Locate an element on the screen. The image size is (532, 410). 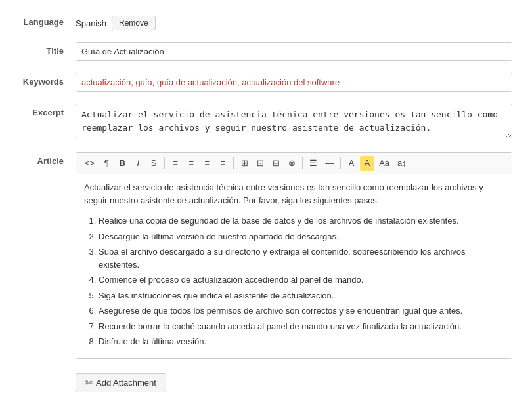
toolbar-indent-right-btn: ≡ is located at coordinates (223, 163).